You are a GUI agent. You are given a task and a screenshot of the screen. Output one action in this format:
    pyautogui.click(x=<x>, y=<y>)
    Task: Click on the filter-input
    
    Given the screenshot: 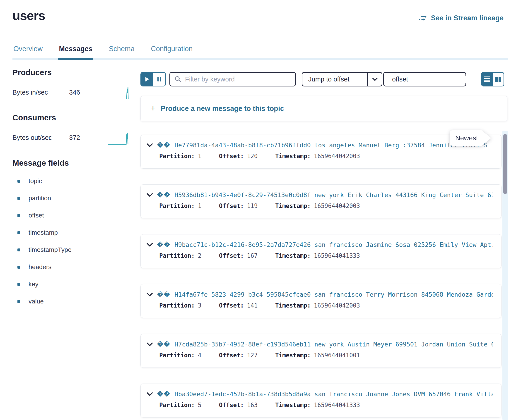 What is the action you would take?
    pyautogui.click(x=238, y=79)
    